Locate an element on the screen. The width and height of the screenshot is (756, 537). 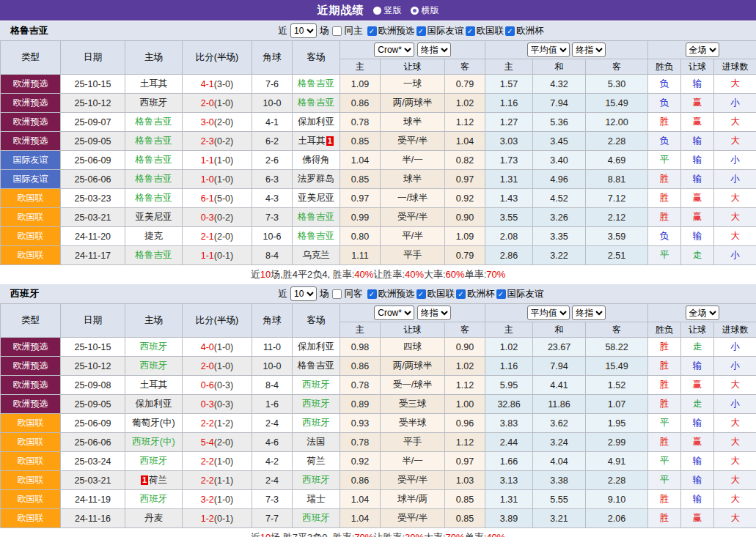
summary-text: 40% is located at coordinates (364, 274).